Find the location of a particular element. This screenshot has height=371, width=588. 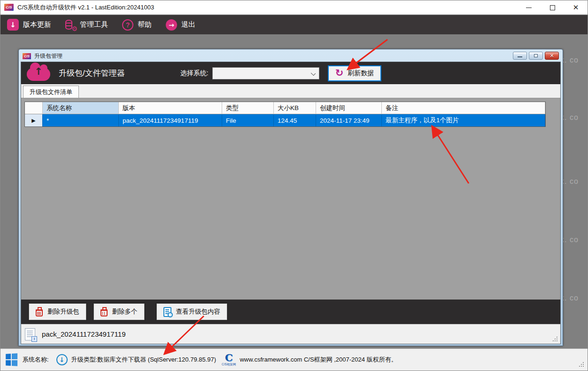

toolbar-item-help: ? 帮助 is located at coordinates (137, 25).